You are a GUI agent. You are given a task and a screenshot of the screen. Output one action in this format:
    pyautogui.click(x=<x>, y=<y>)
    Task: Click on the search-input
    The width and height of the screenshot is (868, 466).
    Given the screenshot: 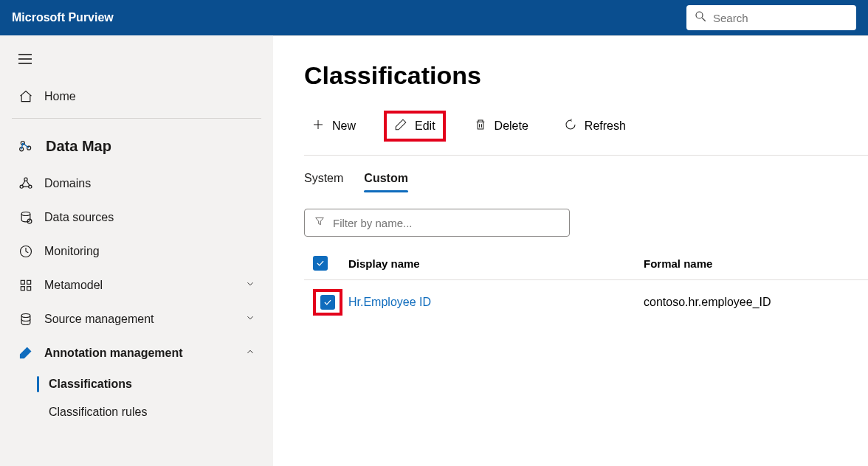 What is the action you would take?
    pyautogui.click(x=781, y=18)
    